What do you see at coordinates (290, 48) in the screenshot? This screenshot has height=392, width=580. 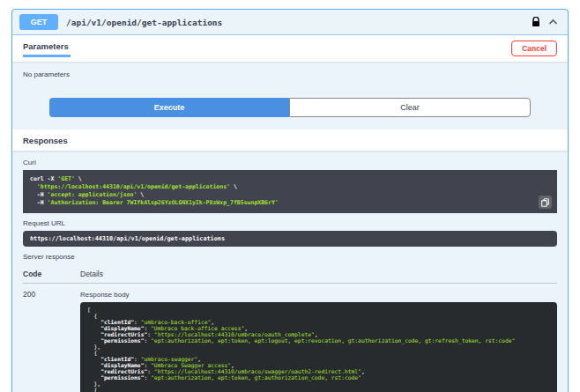 I see `parameters-section-header: Parameters Cancel` at bounding box center [290, 48].